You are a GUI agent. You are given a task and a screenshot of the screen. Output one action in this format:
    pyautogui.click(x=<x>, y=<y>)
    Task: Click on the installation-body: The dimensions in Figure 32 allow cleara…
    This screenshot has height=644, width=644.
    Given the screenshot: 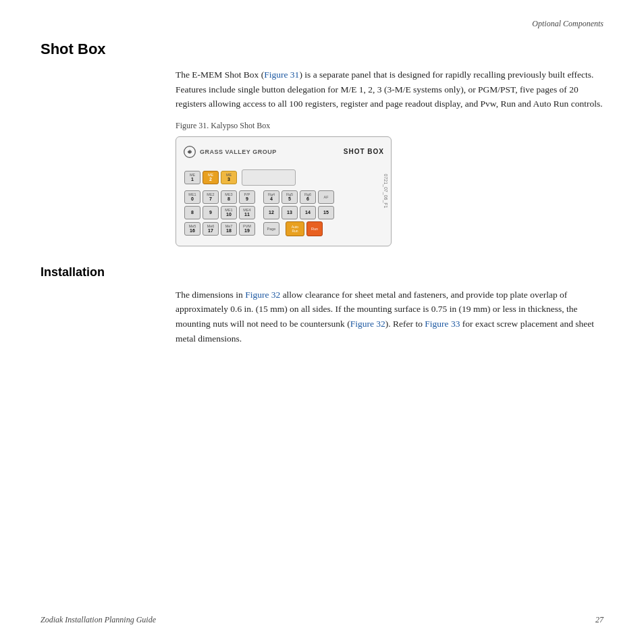 What is the action you would take?
    pyautogui.click(x=390, y=317)
    